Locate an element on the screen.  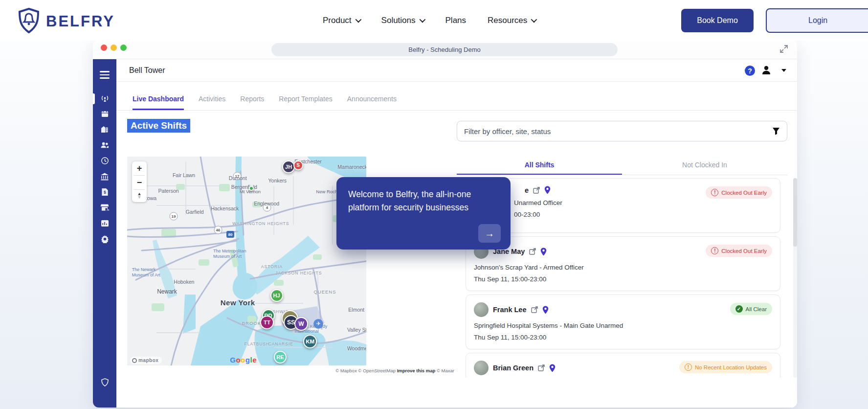
filter-funnel-icon is located at coordinates (776, 132).